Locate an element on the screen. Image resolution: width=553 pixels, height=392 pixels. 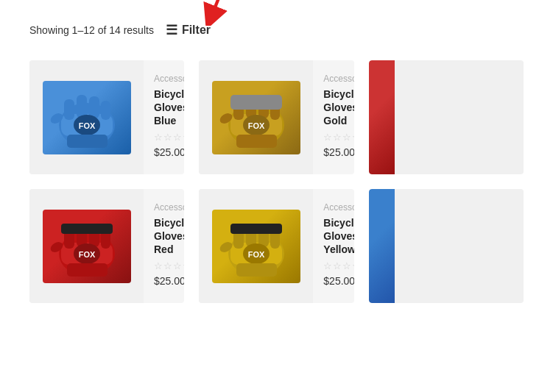
product-card-gold: FOX Accessories Bicycle GlovesGold ☆ ☆ ☆… is located at coordinates (276, 118).